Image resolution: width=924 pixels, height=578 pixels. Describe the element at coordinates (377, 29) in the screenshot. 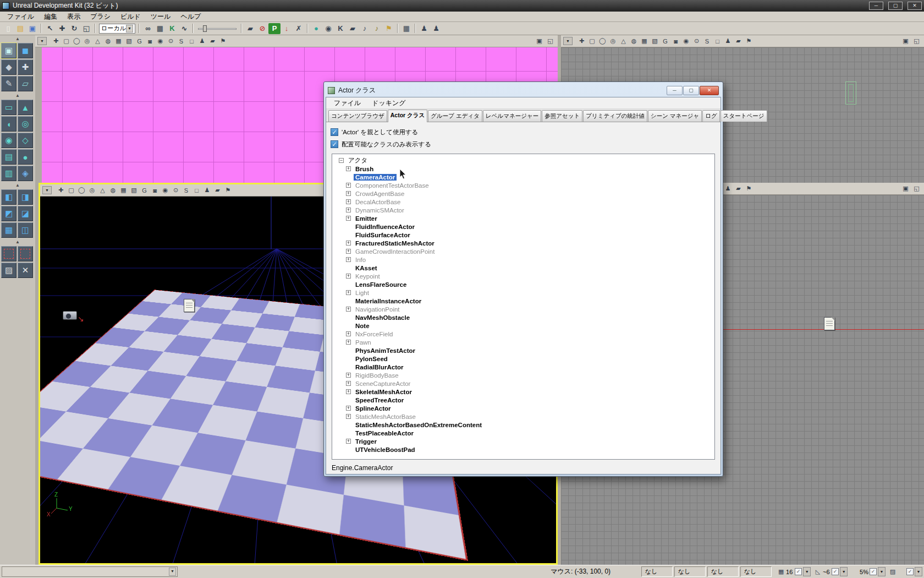

I see `realtime-audio-icon: ♪` at that location.